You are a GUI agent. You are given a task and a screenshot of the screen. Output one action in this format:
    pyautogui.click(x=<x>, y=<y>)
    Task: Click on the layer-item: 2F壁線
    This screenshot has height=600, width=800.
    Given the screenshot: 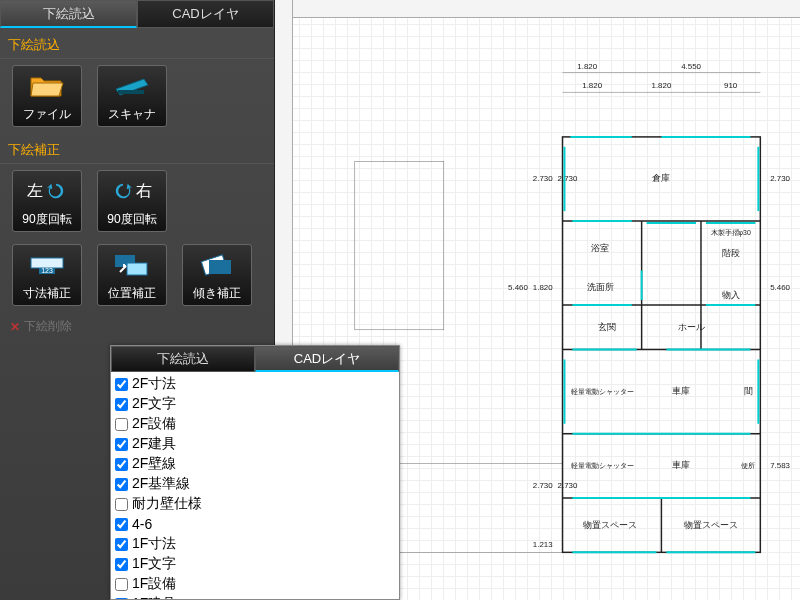 What is the action you would take?
    pyautogui.click(x=255, y=464)
    